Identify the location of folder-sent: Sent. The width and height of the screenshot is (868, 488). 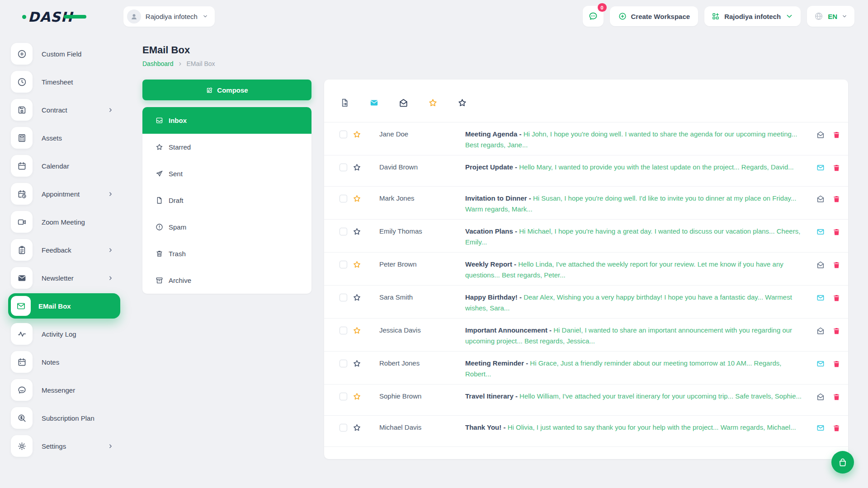
(227, 174).